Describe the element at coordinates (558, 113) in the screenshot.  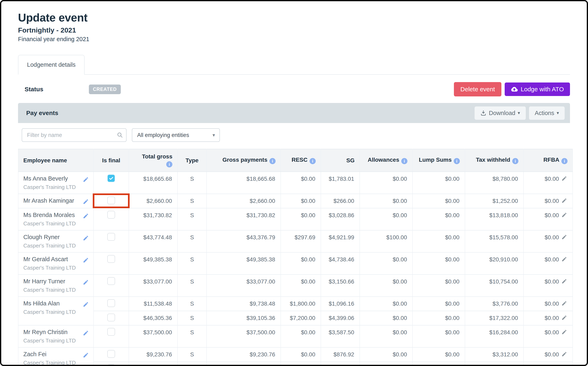
I see `caret-down-icon: ▾` at that location.